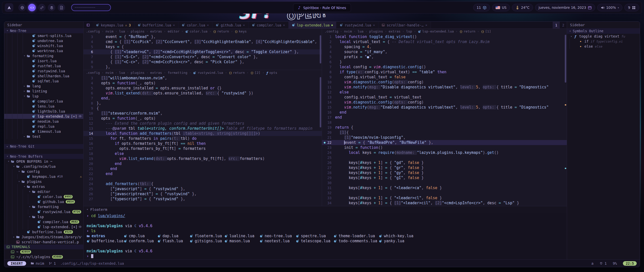 The width and height of the screenshot is (644, 272). Describe the element at coordinates (444, 87) in the screenshot. I see `code-line: 11 vim.notify(msg: "Disable diagnostics …` at that location.